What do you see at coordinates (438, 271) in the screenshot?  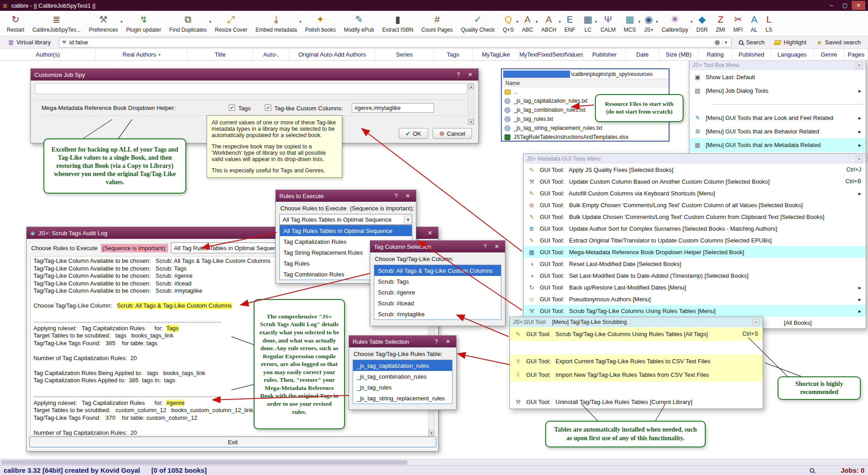 I see `list-option: Scrub: All Tags & Tag-Like Custom Column…` at bounding box center [438, 271].